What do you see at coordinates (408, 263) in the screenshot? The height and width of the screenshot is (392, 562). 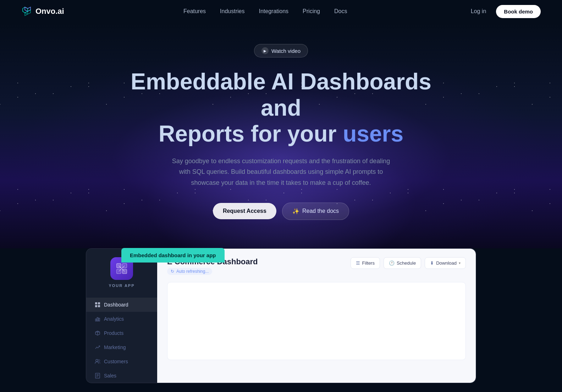 I see `dashboard-actions: ☰ Filters 🕐 Schedule ⬇ Download ▾` at bounding box center [408, 263].